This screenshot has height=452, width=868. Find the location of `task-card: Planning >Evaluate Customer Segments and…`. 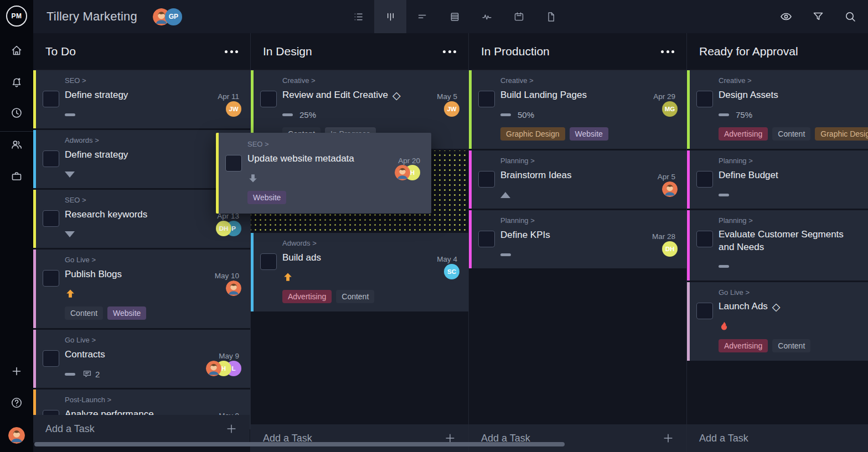

task-card: Planning >Evaluate Customer Segments and… is located at coordinates (777, 246).